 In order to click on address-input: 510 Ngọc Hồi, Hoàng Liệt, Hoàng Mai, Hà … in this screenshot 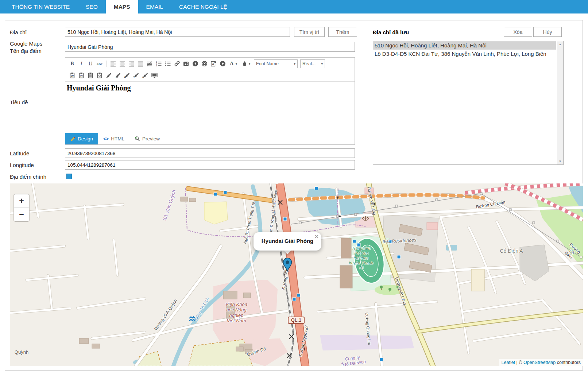, I will do `click(177, 32)`.